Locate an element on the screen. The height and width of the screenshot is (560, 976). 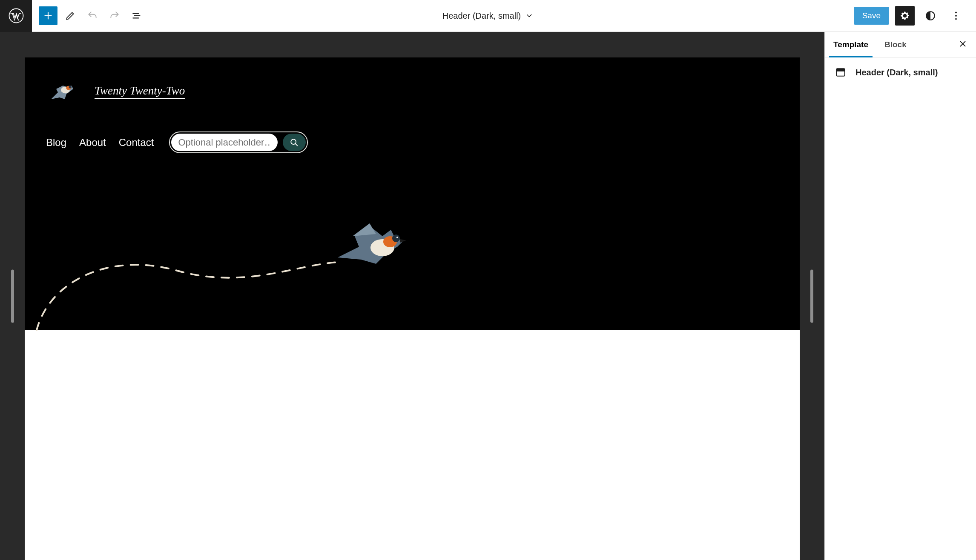
styles-icon is located at coordinates (930, 16).